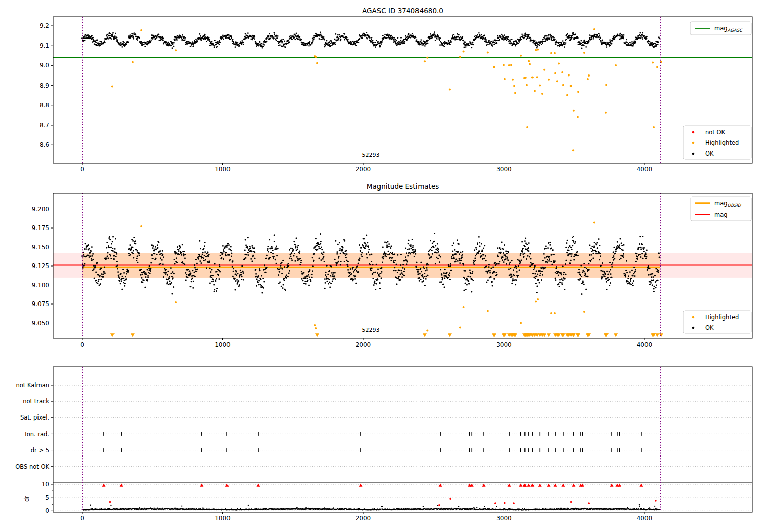 This screenshot has height=532, width=760. I want to click on flag-label-ion-rad: Ion. rad., so click(37, 434).